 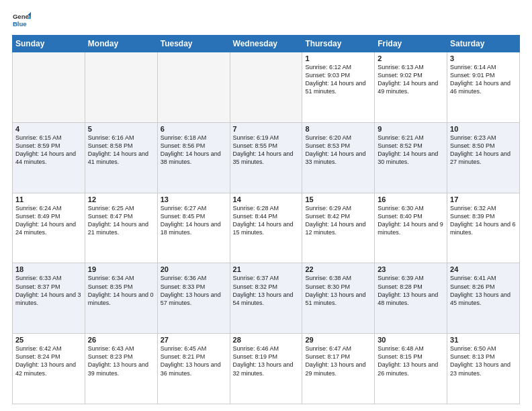 I want to click on calendar-cell: 1Sunrise: 6:12 AM Sunset: 9:03 PM Daylig…, so click(x=339, y=87).